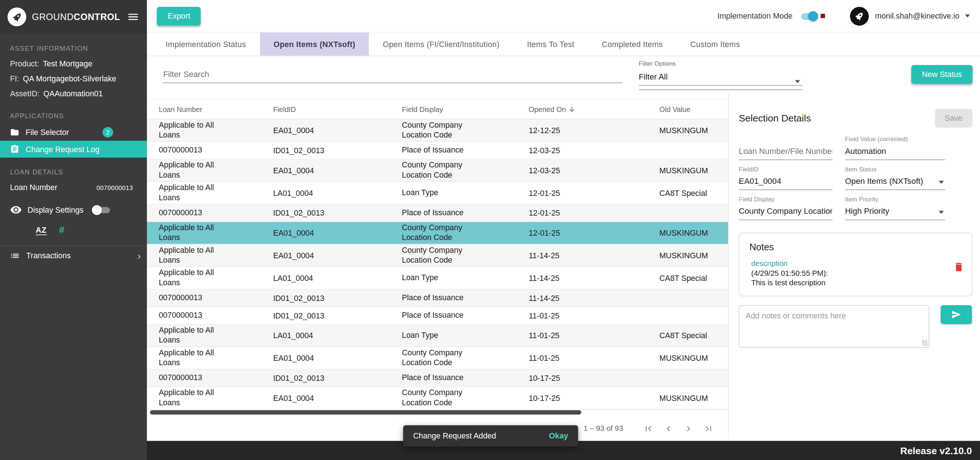  Describe the element at coordinates (936, 451) in the screenshot. I see `release-version: Release v2.10.0` at that location.